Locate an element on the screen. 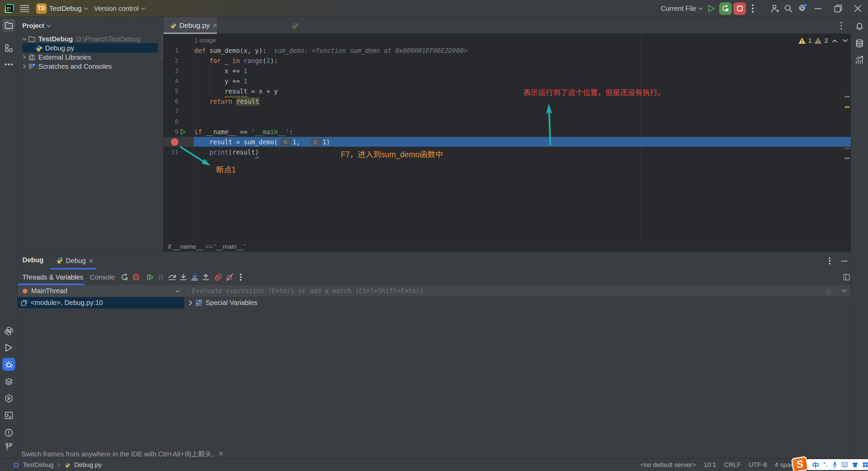 This screenshot has width=868, height=471. sogou-mic-icon is located at coordinates (835, 465).